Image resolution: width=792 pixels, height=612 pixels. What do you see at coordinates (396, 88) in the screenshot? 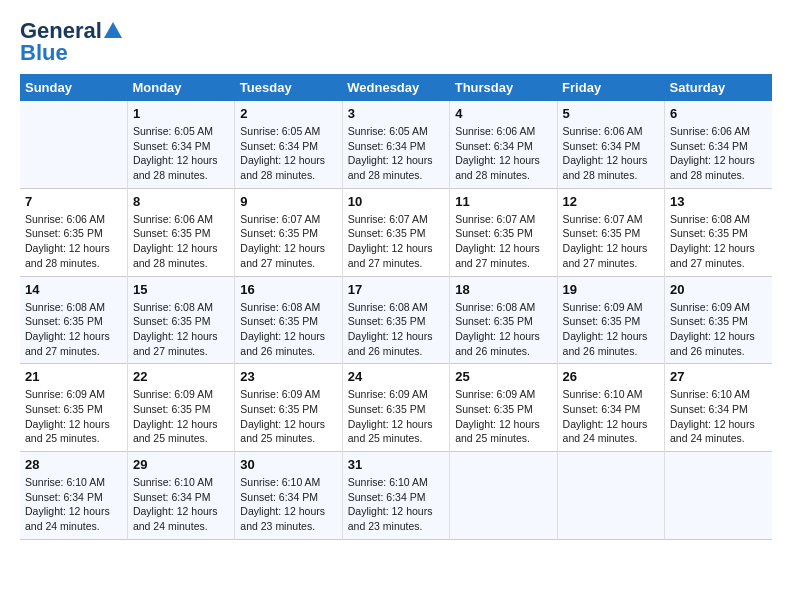
I see `weekday-header-row: SundayMondayTuesdayWednesdayThursdayFrid…` at bounding box center [396, 88].